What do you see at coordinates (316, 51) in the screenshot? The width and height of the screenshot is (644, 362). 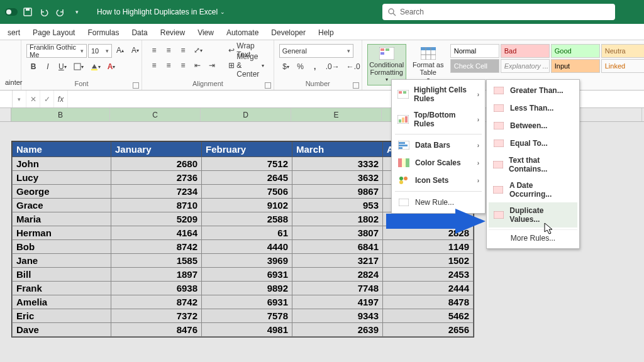 I see `number-format-combo: General▾` at bounding box center [316, 51].